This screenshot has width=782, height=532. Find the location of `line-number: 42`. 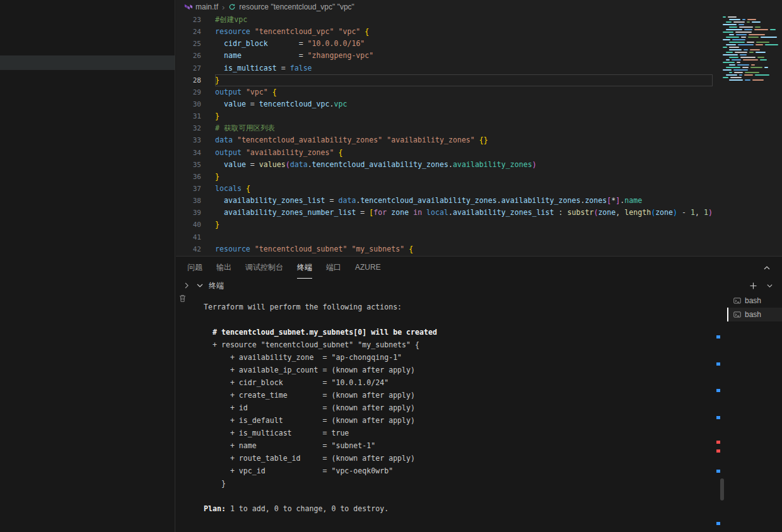

line-number: 42 is located at coordinates (189, 250).